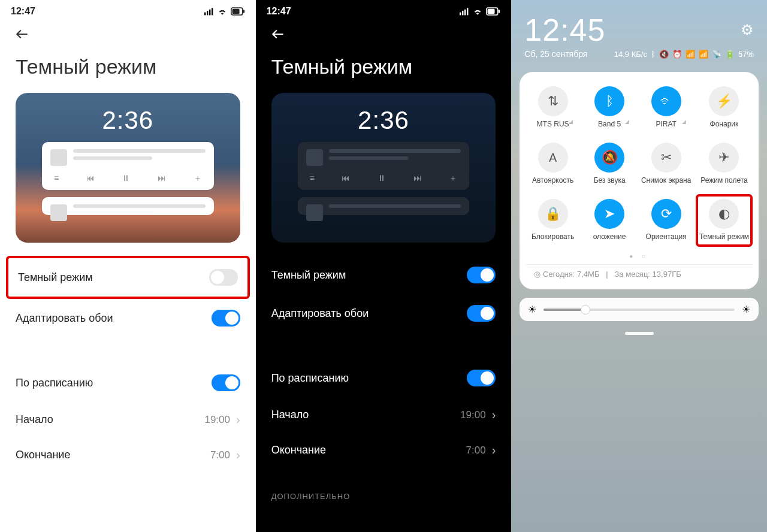 This screenshot has height=532, width=767. Describe the element at coordinates (309, 276) in the screenshot. I see `label-dark-mode: Темный режим` at that location.